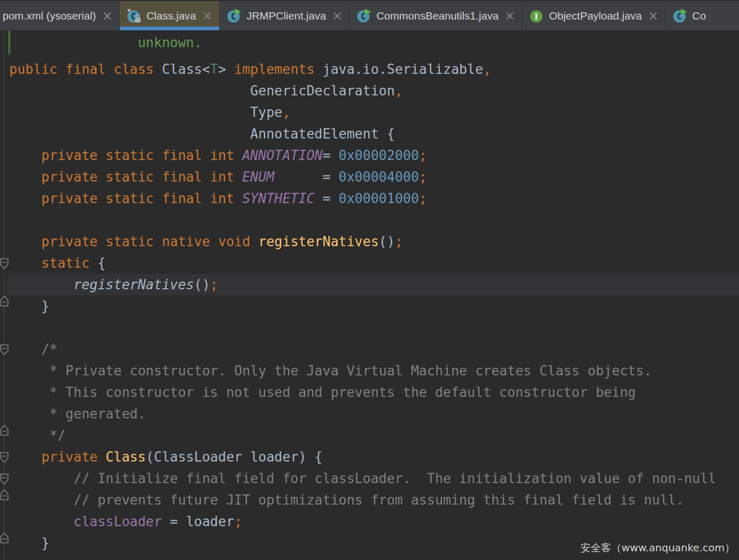 This screenshot has height=560, width=739. Describe the element at coordinates (363, 349) in the screenshot. I see `code-line: /*` at that location.